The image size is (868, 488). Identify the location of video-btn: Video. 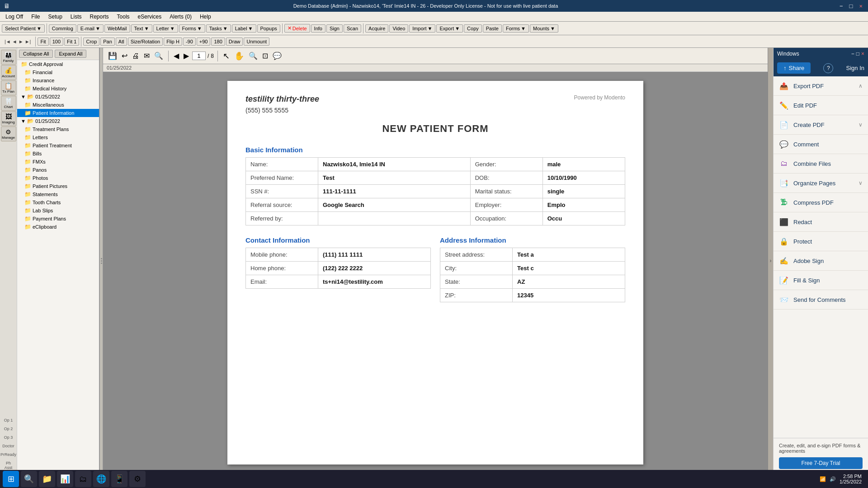
(399, 28).